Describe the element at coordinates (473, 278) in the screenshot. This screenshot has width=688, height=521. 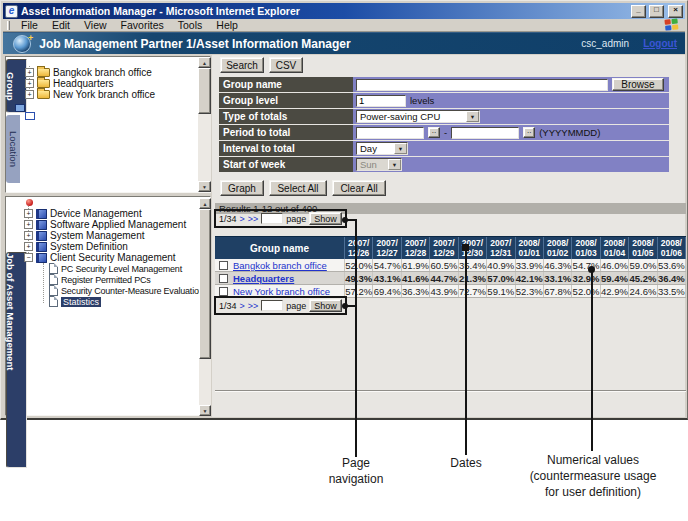
I see `value-cell: 21.3%` at that location.